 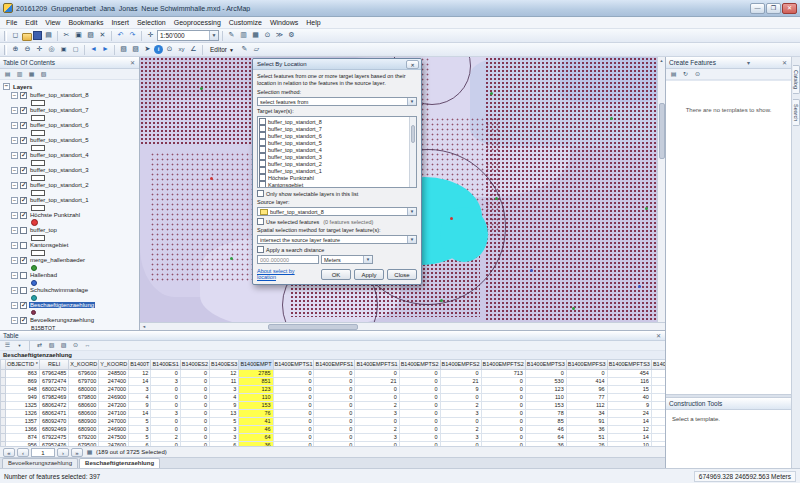 What do you see at coordinates (77, 452) in the screenshot?
I see `last-record-icon: »` at bounding box center [77, 452].